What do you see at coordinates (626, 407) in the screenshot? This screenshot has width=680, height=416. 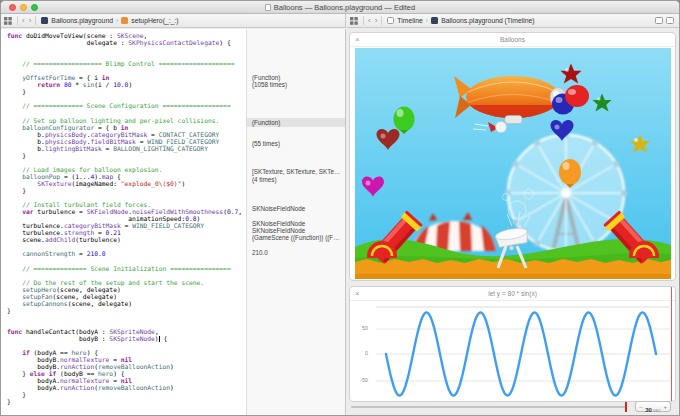 I see `scrubber-position-marker` at bounding box center [626, 407].